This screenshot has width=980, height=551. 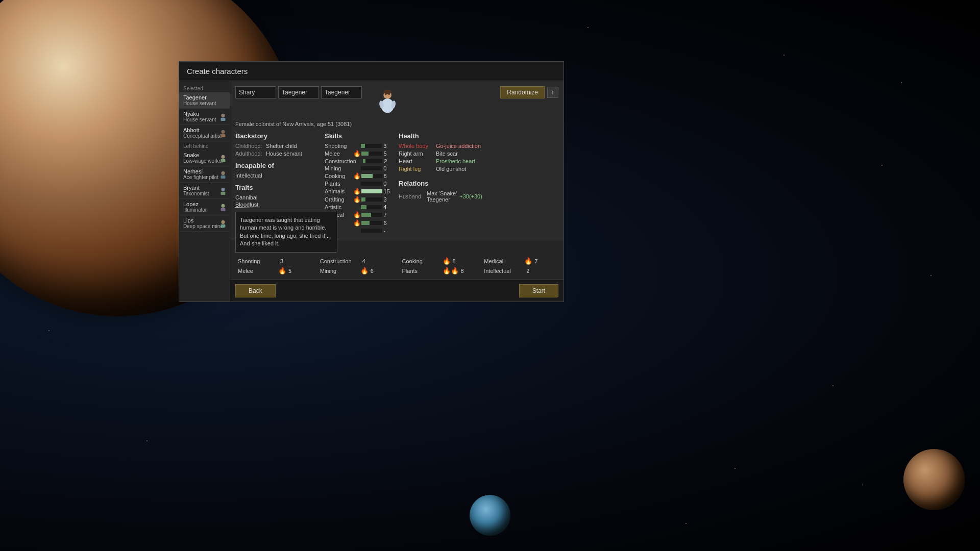 I want to click on planet-right, so click(x=934, y=480).